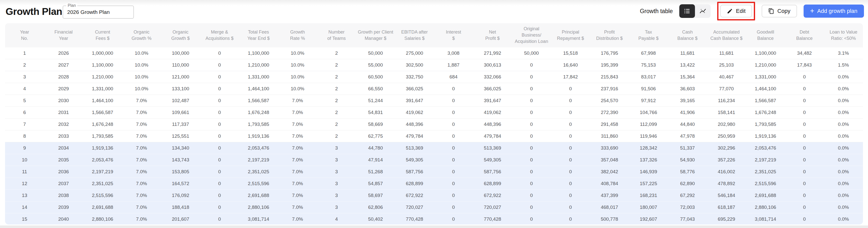 The image size is (868, 228). I want to click on table-cell: 54,857, so click(375, 184).